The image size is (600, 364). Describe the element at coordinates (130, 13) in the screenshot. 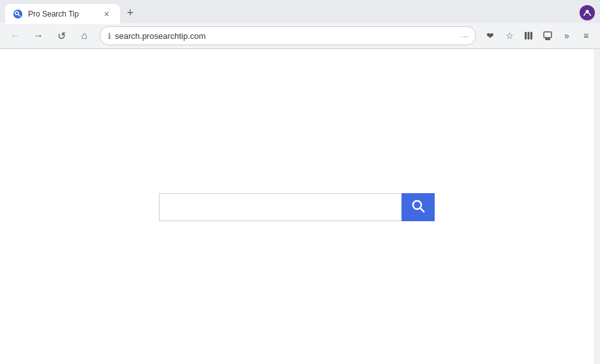

I see `new-tab-button: +` at that location.